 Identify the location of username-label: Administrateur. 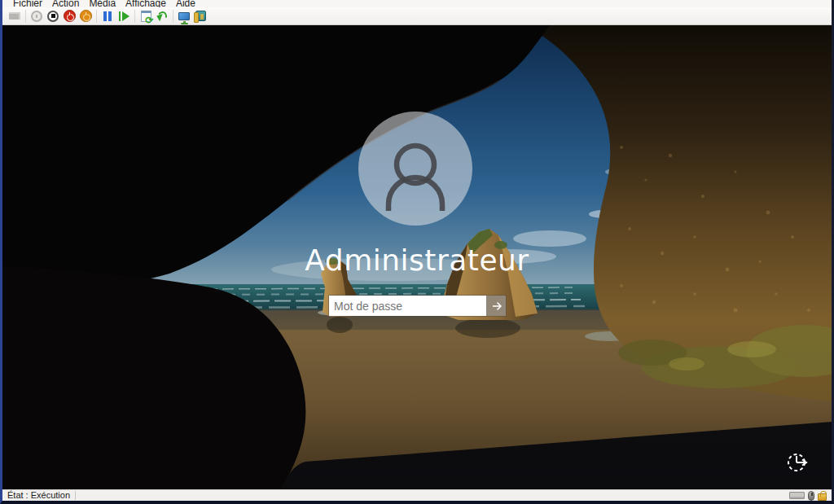
(417, 261).